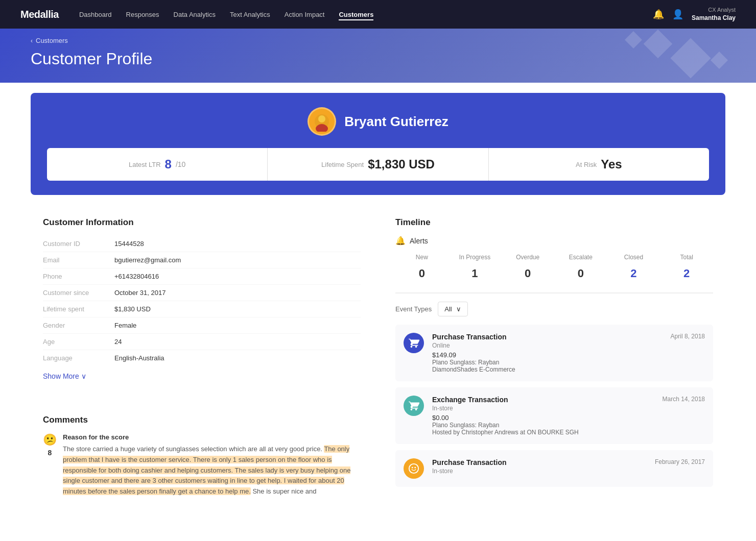 Image resolution: width=756 pixels, height=541 pixels. What do you see at coordinates (202, 309) in the screenshot?
I see `info-row-lifetime-spent: Lifetime spent $1,830 USD` at bounding box center [202, 309].